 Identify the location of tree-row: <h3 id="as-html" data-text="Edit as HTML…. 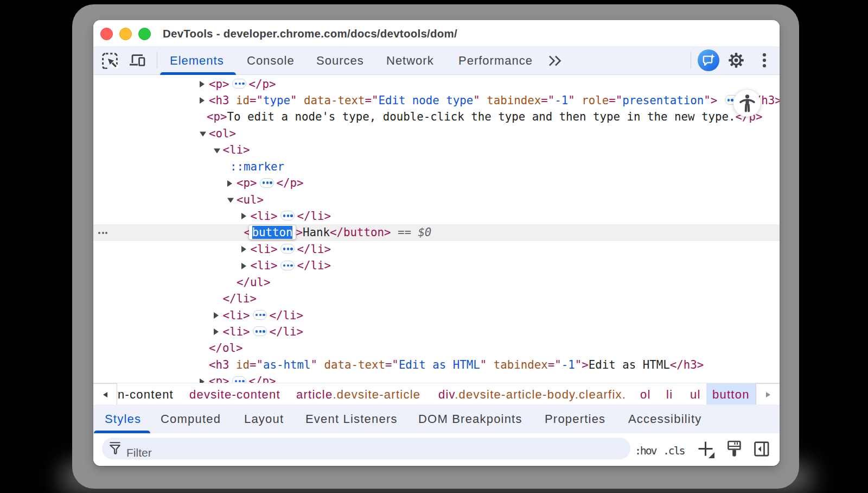
(436, 365).